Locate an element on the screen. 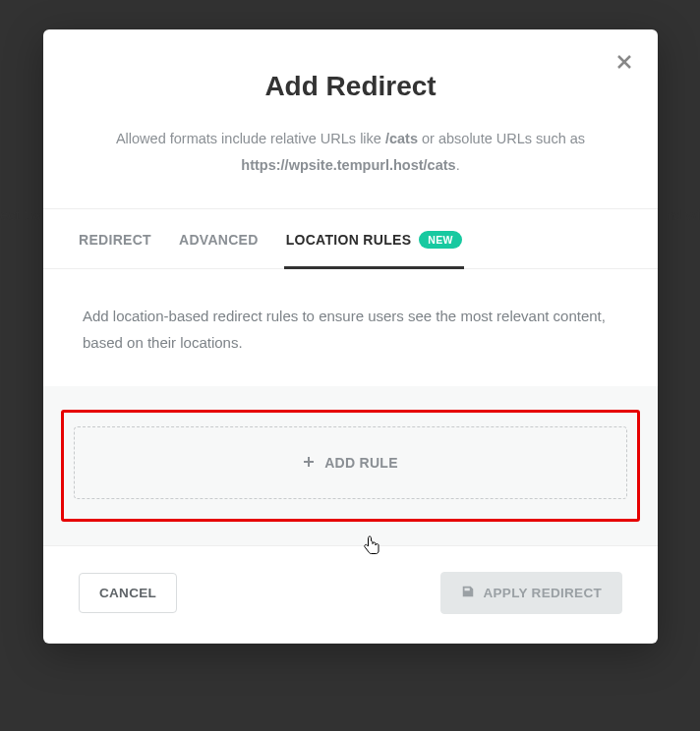 The height and width of the screenshot is (731, 700). tab-location-rules: LOCATION RULES NEW is located at coordinates (374, 239).